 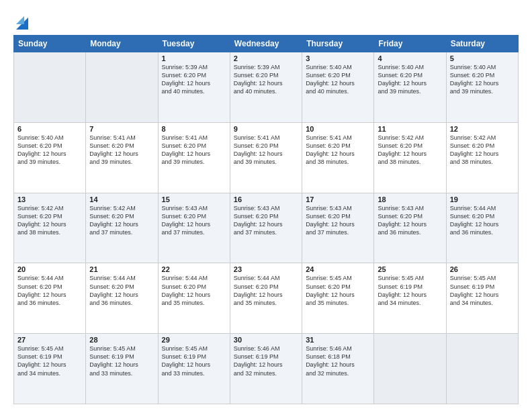 I want to click on day-number: 18, so click(x=410, y=199).